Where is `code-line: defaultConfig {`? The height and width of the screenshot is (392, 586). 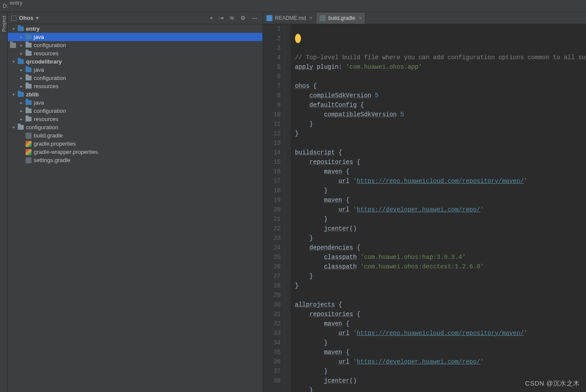
code-line: defaultConfig { is located at coordinates (440, 105).